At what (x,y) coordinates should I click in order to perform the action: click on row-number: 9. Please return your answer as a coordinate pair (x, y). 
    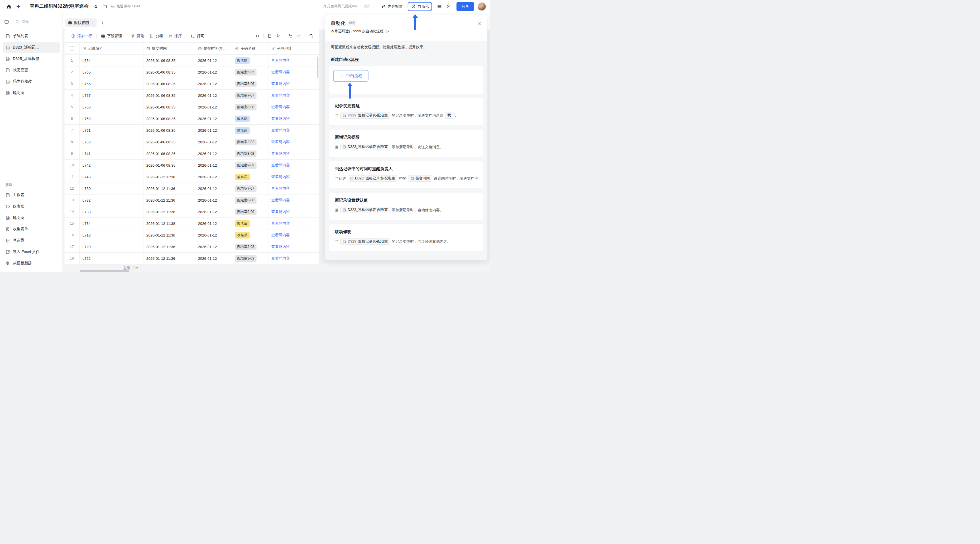
    Looking at the image, I should click on (72, 154).